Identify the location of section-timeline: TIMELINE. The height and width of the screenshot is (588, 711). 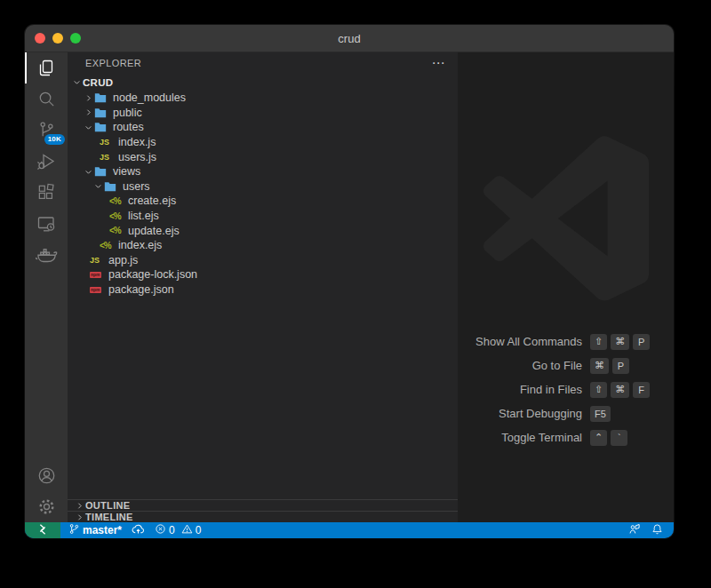
(263, 517).